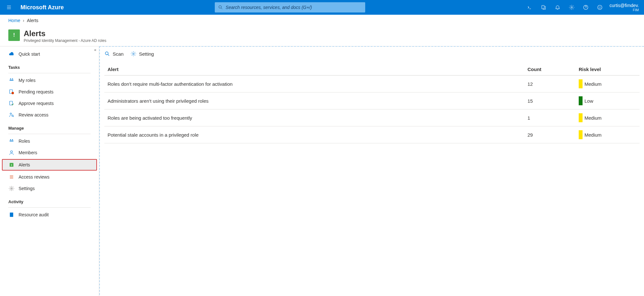 This screenshot has width=644, height=296. I want to click on cell-alert: Potential stale accounts in a privileged…, so click(314, 135).